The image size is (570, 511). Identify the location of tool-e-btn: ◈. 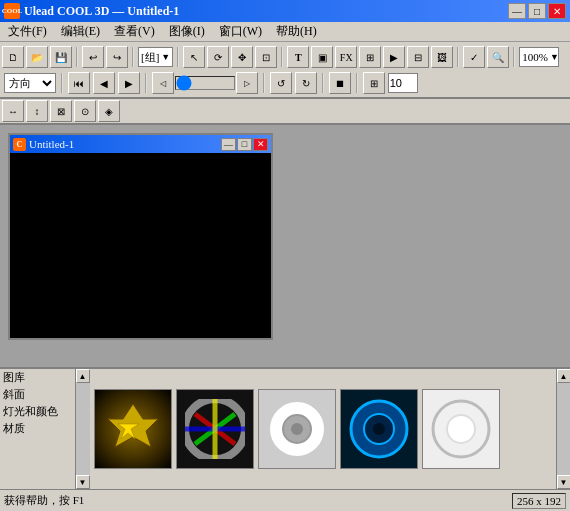
(109, 111).